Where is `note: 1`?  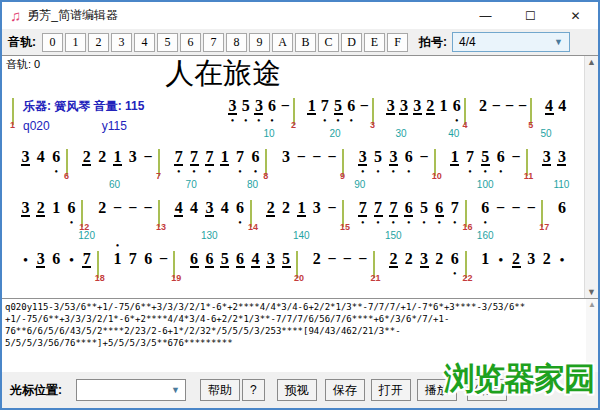
note: 1 is located at coordinates (56, 208).